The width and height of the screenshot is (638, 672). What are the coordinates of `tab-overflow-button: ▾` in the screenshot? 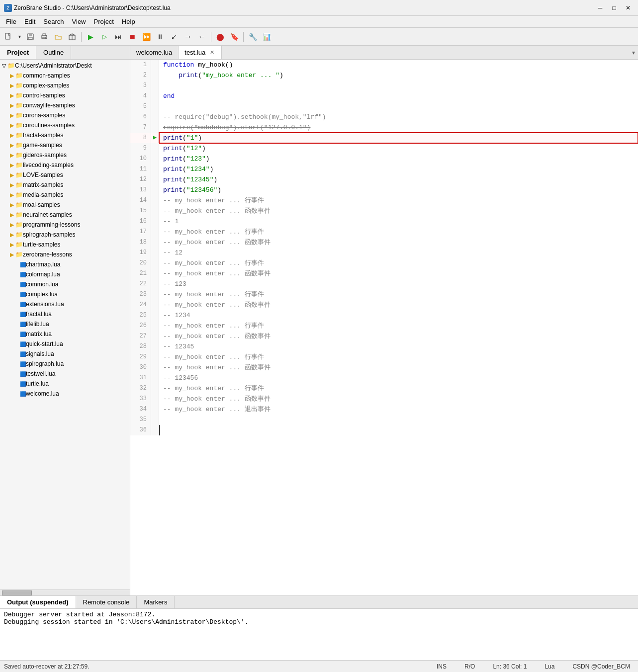 It's located at (634, 53).